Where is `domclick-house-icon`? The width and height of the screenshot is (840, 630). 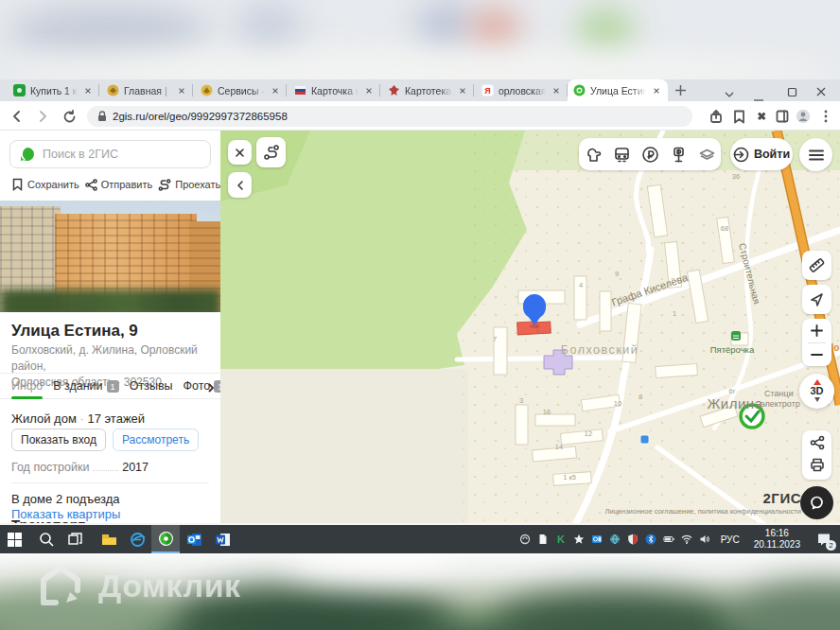 domclick-house-icon is located at coordinates (61, 586).